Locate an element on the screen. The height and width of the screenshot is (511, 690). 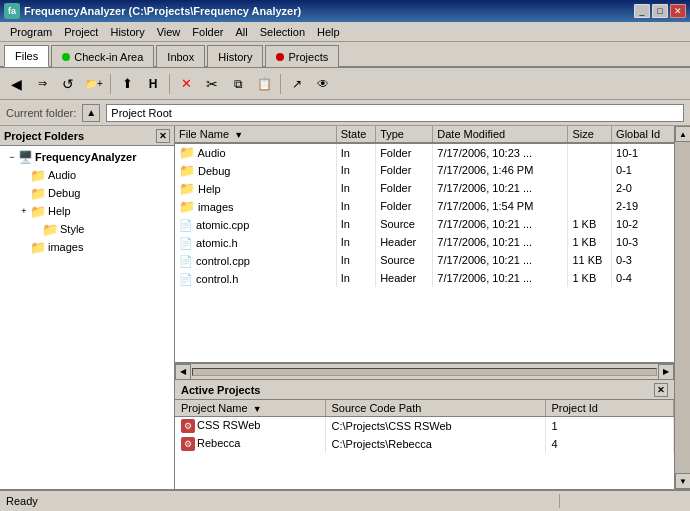
close-button: ✕ is located at coordinates (678, 11).